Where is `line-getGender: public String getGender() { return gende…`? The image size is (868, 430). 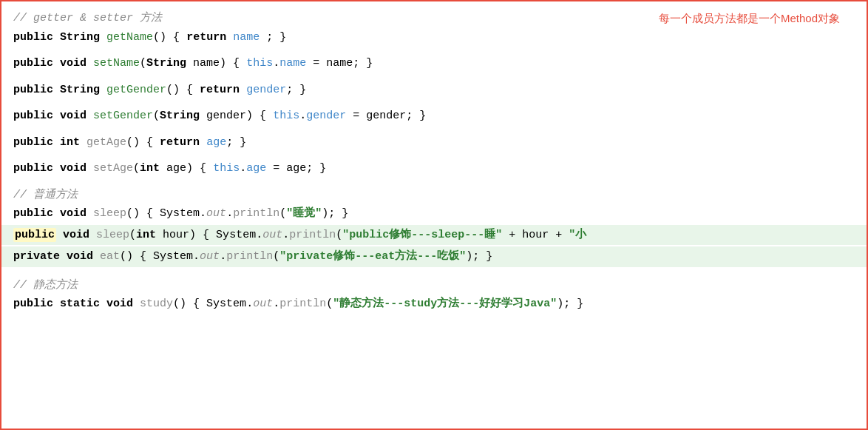
line-getGender: public String getGender() { return gende… is located at coordinates (434, 90).